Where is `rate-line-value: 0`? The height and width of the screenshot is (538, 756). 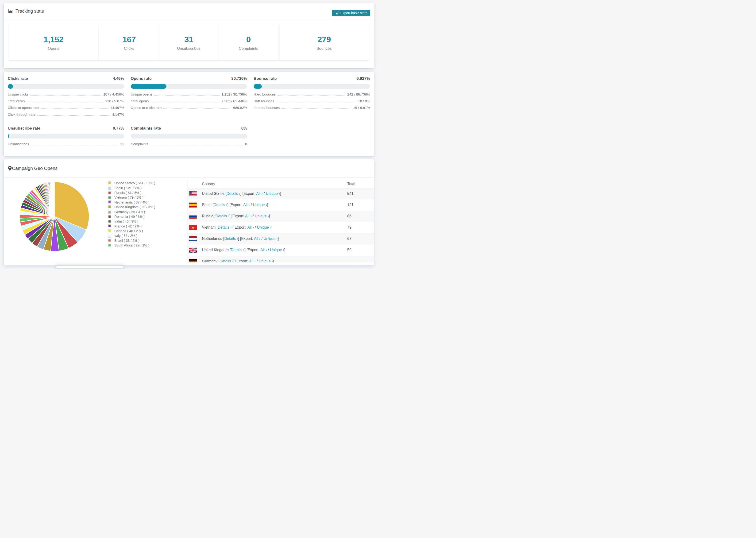 rate-line-value: 0 is located at coordinates (246, 144).